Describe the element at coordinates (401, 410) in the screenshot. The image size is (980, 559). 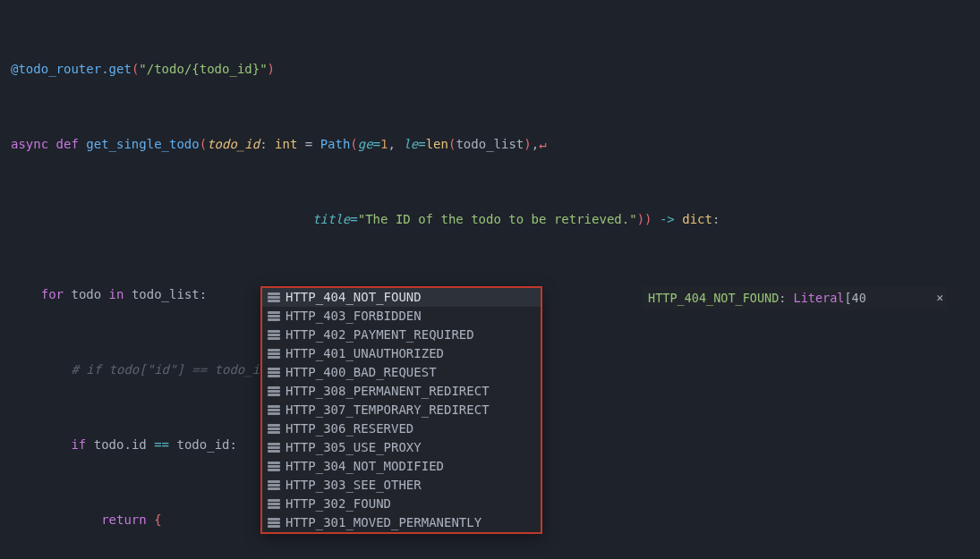
I see `autocomplete-popup: HTTP_404_NOT_FOUNDHTTP_403_FORBIDDENHTTP…` at that location.